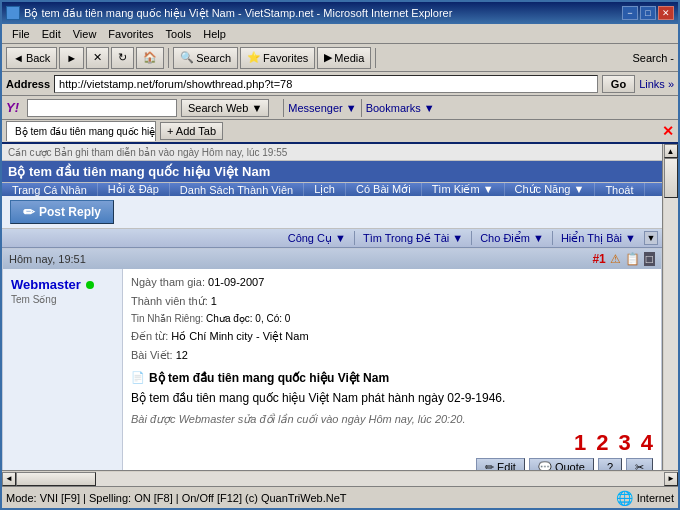  What do you see at coordinates (325, 190) in the screenshot?
I see `nav-lich: Lịch` at bounding box center [325, 190].